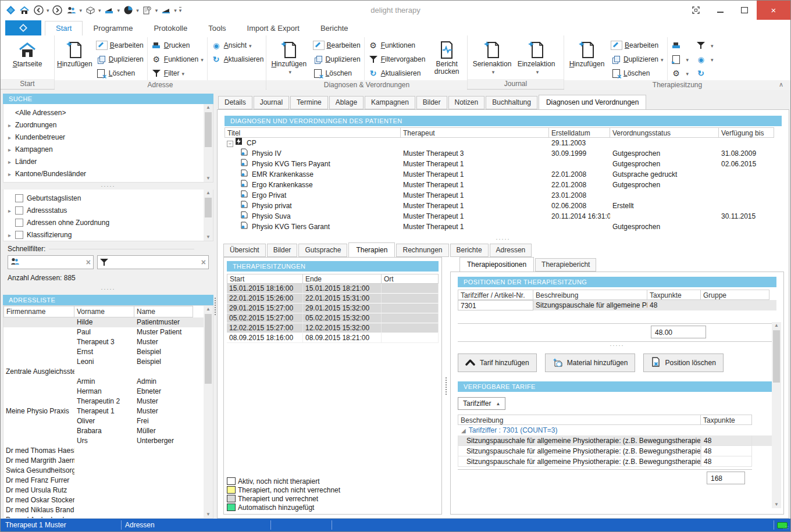 The height and width of the screenshot is (532, 791). Describe the element at coordinates (104, 173) in the screenshot. I see `tree-item-kantone: Kantone/Bundesländer` at that location.